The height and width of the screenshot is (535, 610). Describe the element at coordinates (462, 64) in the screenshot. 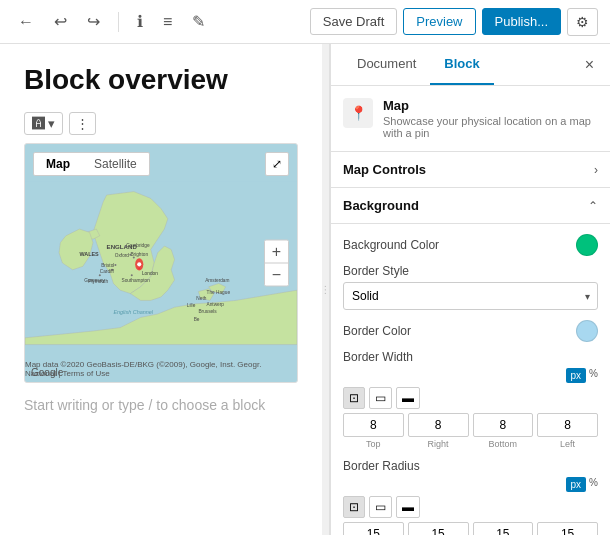

I see `tab-block: Block` at that location.